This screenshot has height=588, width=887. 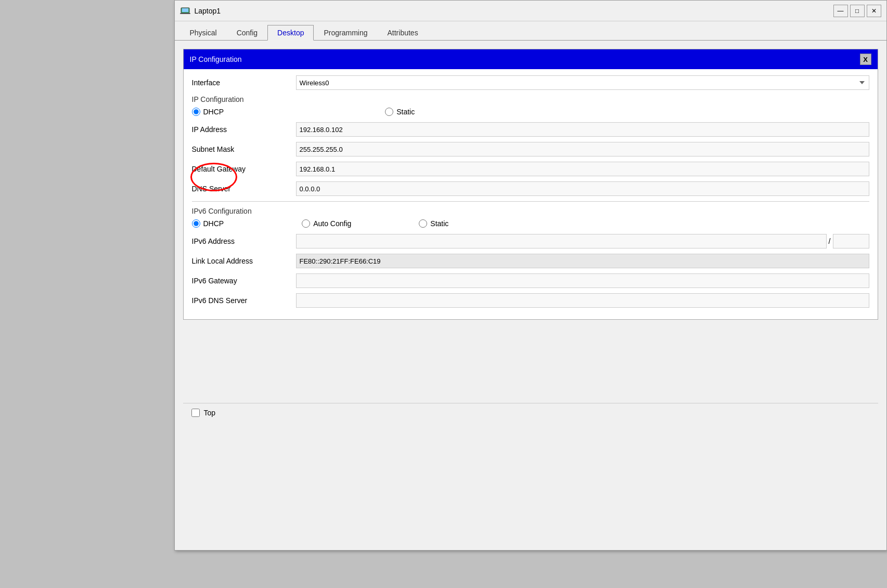 What do you see at coordinates (244, 129) in the screenshot?
I see `ip-address-label: IP Address` at bounding box center [244, 129].